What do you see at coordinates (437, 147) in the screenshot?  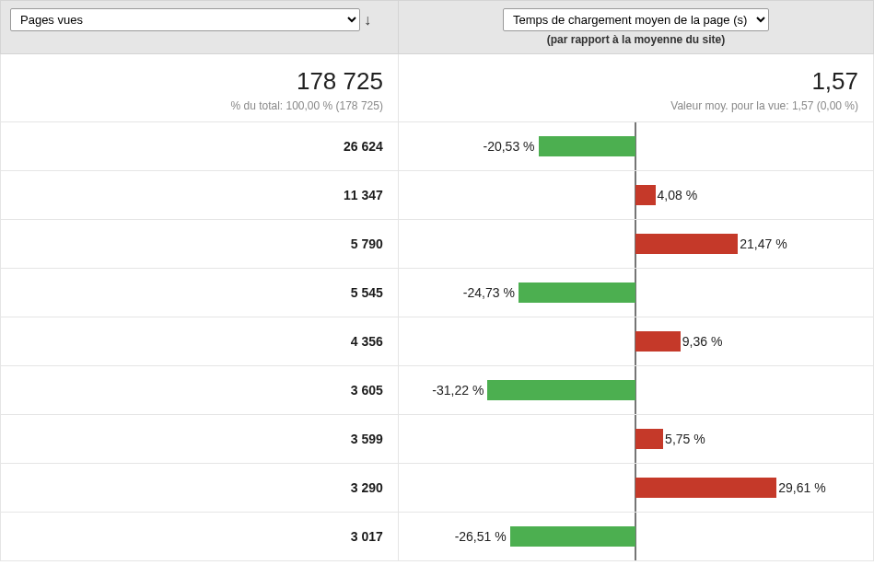 I see `table-row: 26 624-20,53 %` at bounding box center [437, 147].